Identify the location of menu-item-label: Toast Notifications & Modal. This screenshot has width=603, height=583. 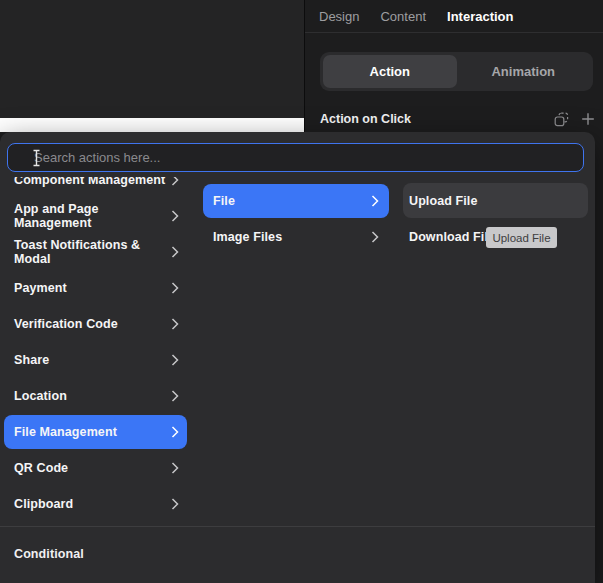
(92, 252).